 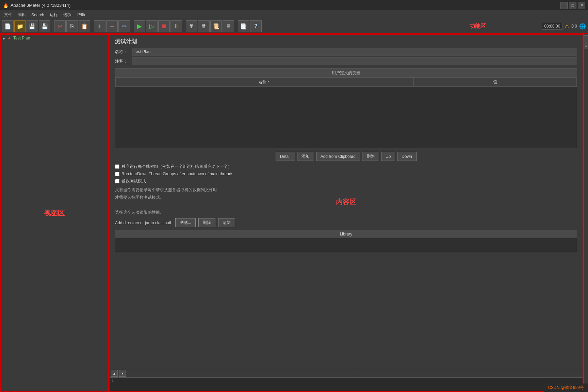 I want to click on menu-options: 选项, so click(x=67, y=15).